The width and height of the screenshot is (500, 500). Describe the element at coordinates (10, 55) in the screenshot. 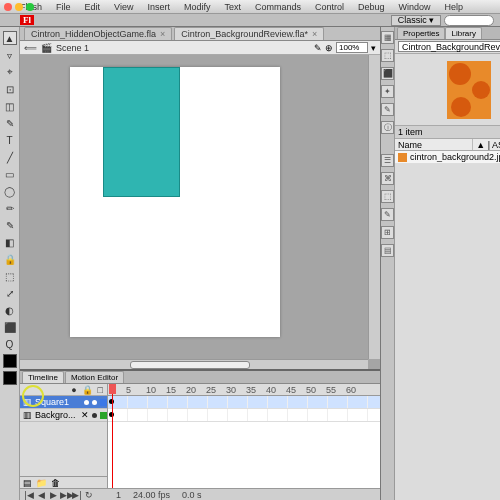

I see `subselect-tool: ▿` at that location.